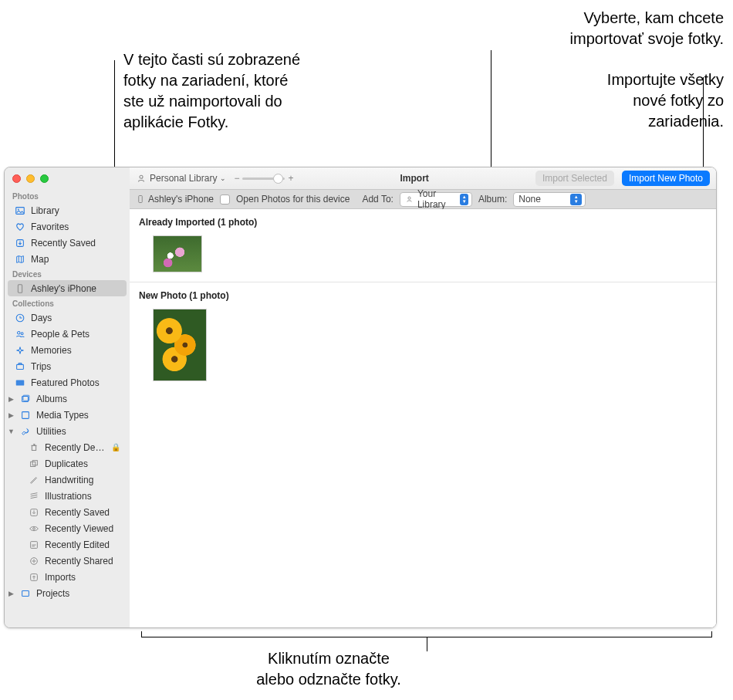 The image size is (733, 700). I want to click on sidebar-item-featured: Featured Photos, so click(67, 383).